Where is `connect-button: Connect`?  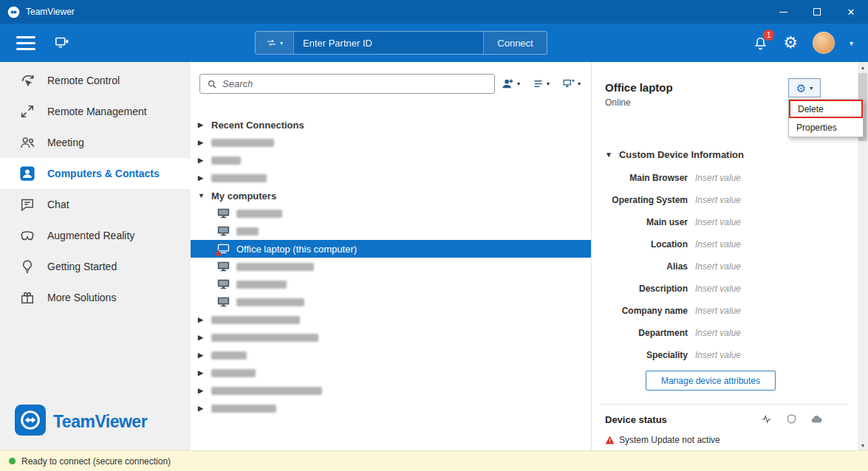 connect-button: Connect is located at coordinates (515, 43).